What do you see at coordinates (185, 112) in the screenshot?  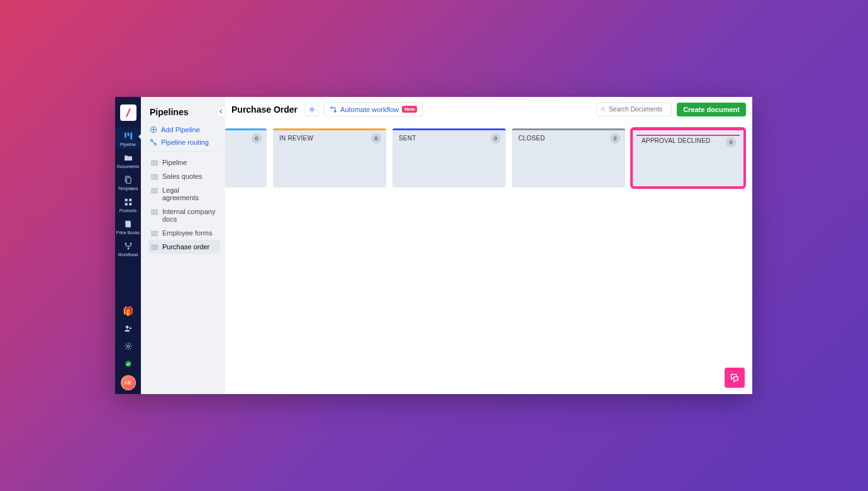 I see `panel-title: Pipelines` at bounding box center [185, 112].